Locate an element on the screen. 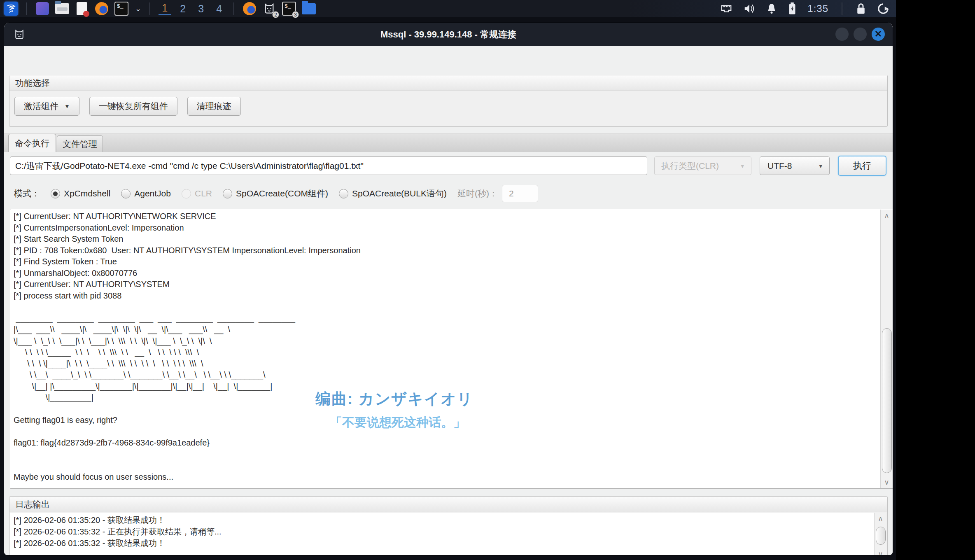  lock-icon is located at coordinates (861, 9).